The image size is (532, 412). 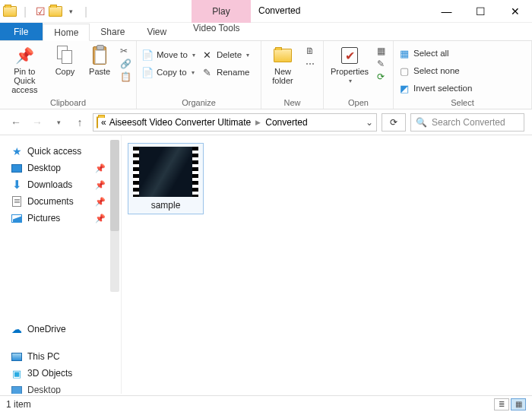 What do you see at coordinates (65, 60) in the screenshot?
I see `copy-button: Copy` at bounding box center [65, 60].